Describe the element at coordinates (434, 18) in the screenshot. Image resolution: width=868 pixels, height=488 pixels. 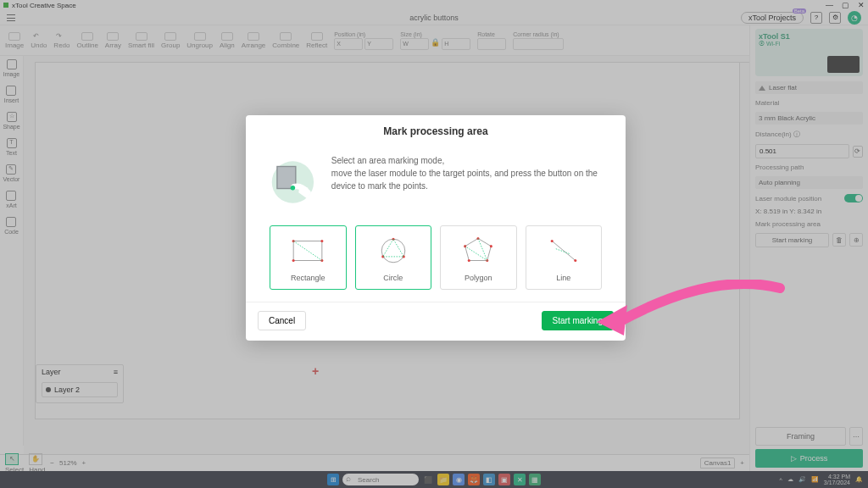
I see `app-header: acrylic buttons xTool Projects Beta ? ⚙ …` at that location.